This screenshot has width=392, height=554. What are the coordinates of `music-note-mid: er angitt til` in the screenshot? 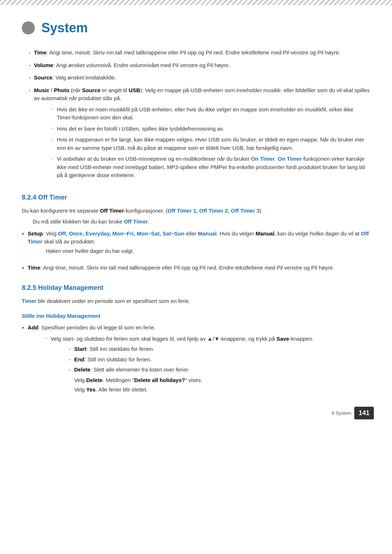 It's located at (115, 90).